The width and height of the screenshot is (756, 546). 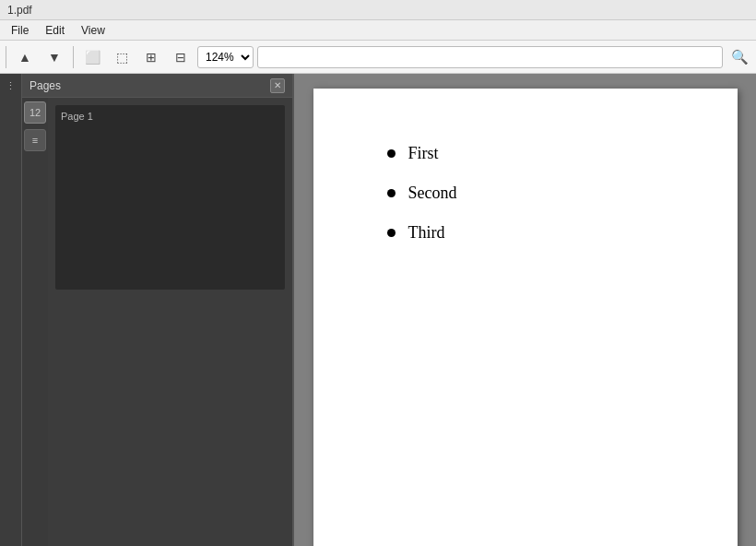 What do you see at coordinates (20, 30) in the screenshot?
I see `menu-file: File` at bounding box center [20, 30].